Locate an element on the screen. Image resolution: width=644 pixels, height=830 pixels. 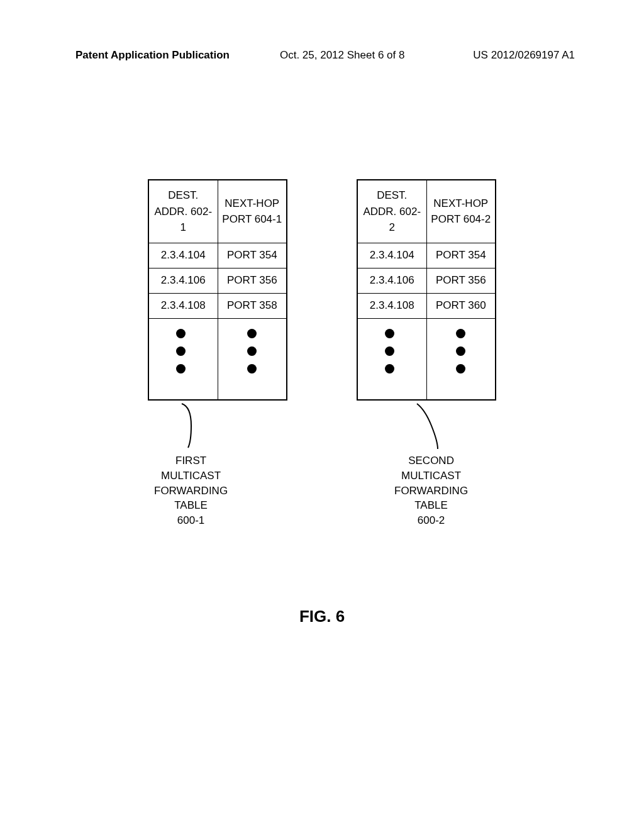
header-right: US 2012/0269197 A1 is located at coordinates (524, 55).